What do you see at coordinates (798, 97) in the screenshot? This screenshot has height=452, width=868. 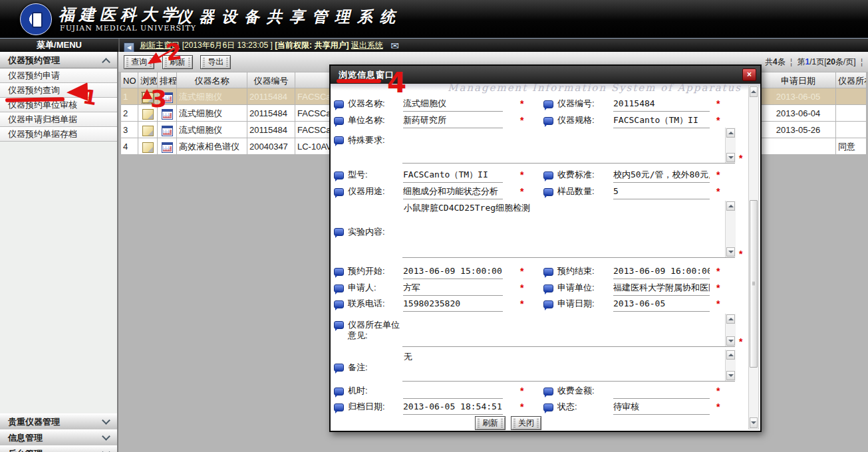 I see `cell-date: 2013-06-05` at bounding box center [798, 97].